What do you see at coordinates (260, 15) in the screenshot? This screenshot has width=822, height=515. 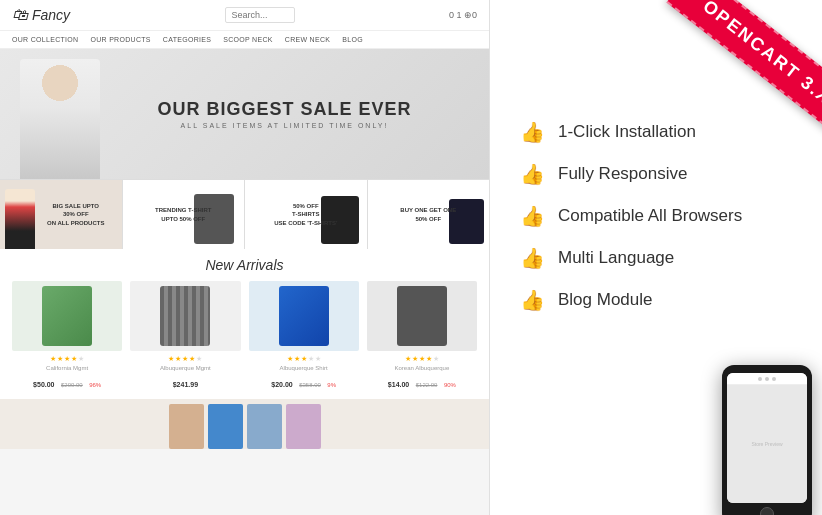 I see `store-search-input` at bounding box center [260, 15].